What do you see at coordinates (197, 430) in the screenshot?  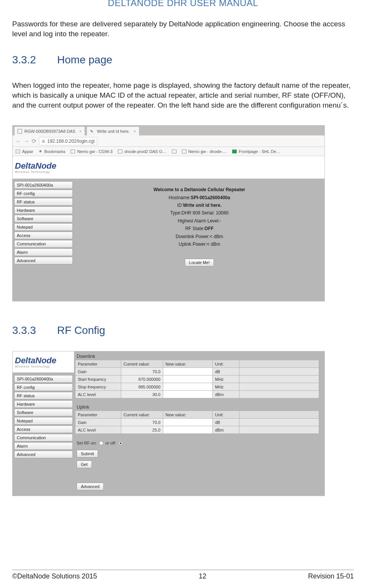 I see `table-row: ALC level25.0dBm` at bounding box center [197, 430].